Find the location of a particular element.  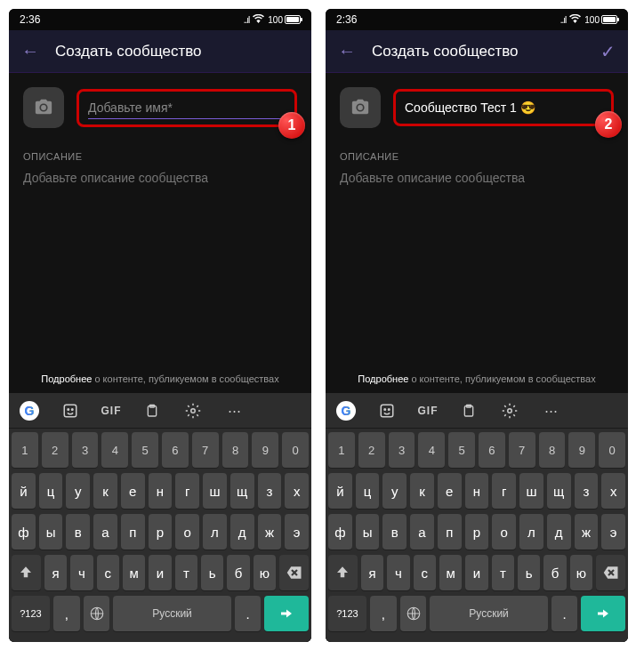

settings-icon is located at coordinates (510, 411).